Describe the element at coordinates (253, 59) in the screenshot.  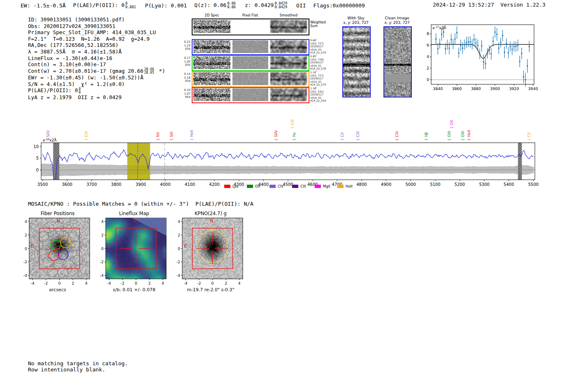
I see `spec2d-panel: 2D Spec Pixel Flat Smoothed WeightedSum0…` at that location.